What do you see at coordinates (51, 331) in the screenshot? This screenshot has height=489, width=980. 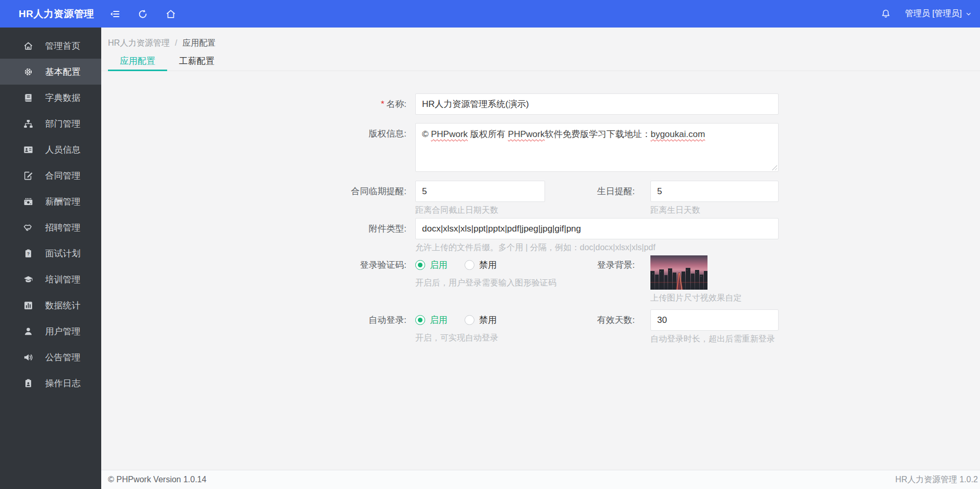 I see `sidebar-item-user: 用户管理` at bounding box center [51, 331].